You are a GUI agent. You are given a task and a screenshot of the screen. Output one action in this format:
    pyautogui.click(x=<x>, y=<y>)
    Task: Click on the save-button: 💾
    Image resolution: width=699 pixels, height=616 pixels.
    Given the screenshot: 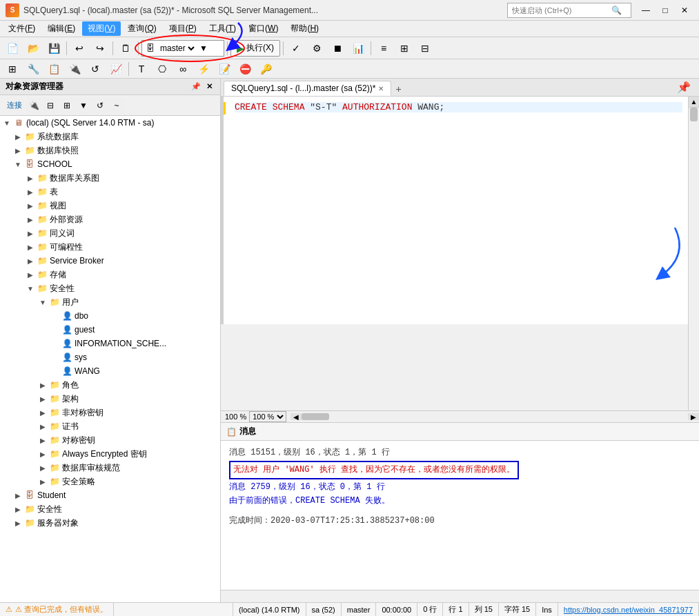 What is the action you would take?
    pyautogui.click(x=54, y=48)
    